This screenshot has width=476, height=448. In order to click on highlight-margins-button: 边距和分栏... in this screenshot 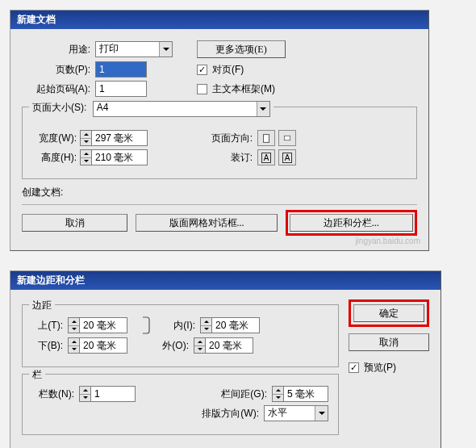, I will do `click(352, 223)`.